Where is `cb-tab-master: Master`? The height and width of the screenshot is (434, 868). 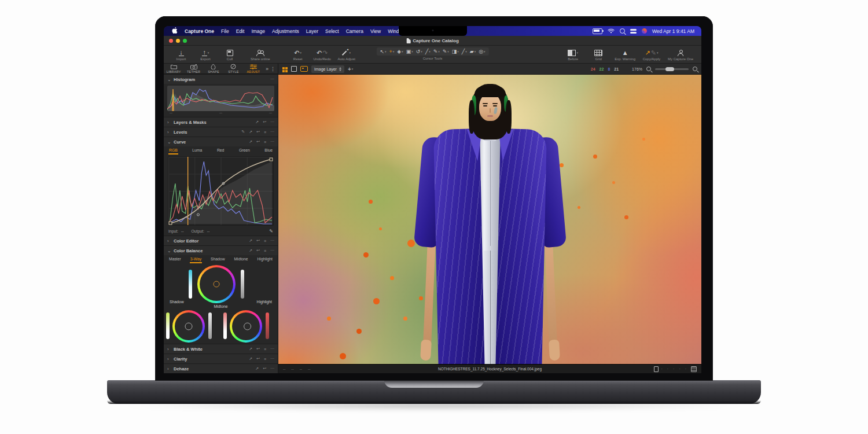 cb-tab-master: Master is located at coordinates (175, 259).